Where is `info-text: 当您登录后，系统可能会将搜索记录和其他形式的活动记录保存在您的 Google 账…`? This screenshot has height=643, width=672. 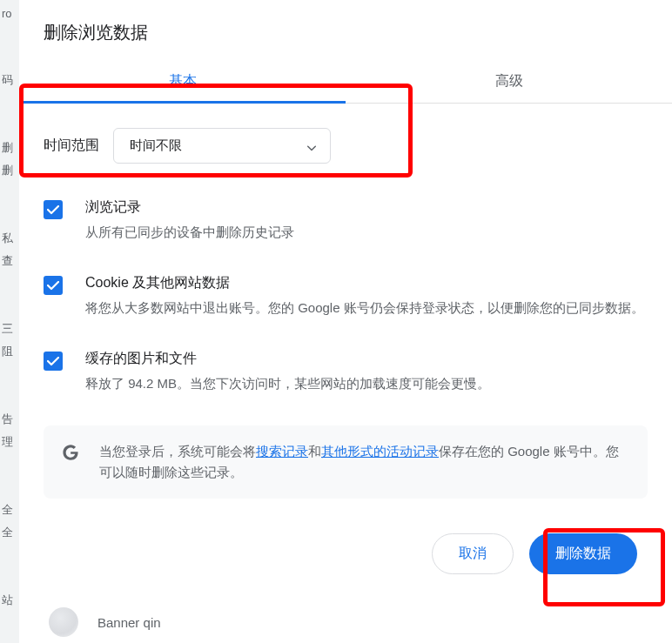
info-text: 当您登录后，系统可能会将搜索记录和其他形式的活动记录保存在您的 Google 账… is located at coordinates (365, 462).